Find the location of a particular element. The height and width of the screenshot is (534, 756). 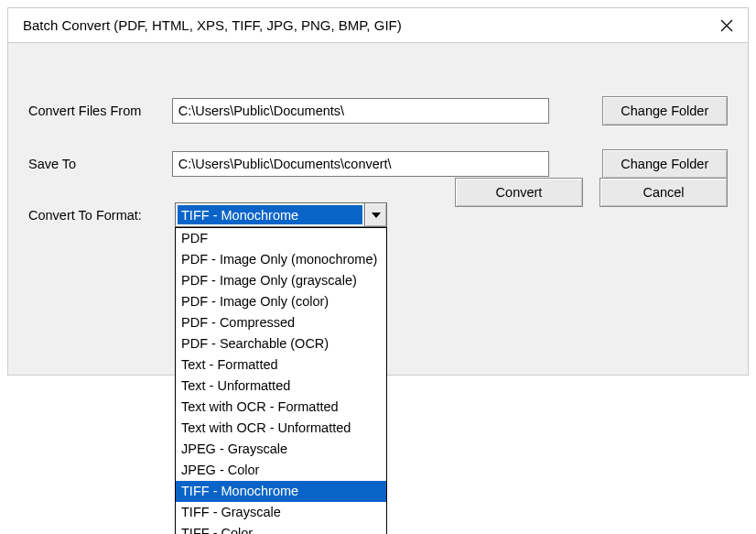

format-option: Text with OCR - Formatted is located at coordinates (281, 407).